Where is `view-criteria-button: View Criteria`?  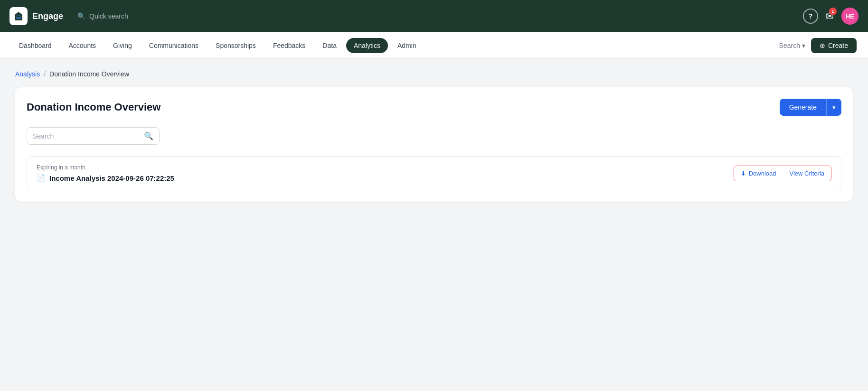 view-criteria-button: View Criteria is located at coordinates (807, 174).